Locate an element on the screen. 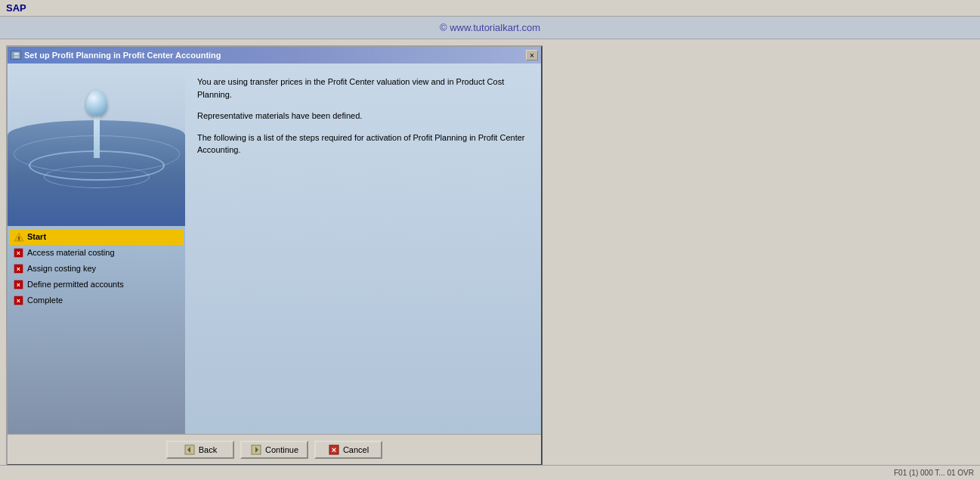 The width and height of the screenshot is (980, 480). watermark-bar: © www.tutorialkart.com is located at coordinates (490, 28).